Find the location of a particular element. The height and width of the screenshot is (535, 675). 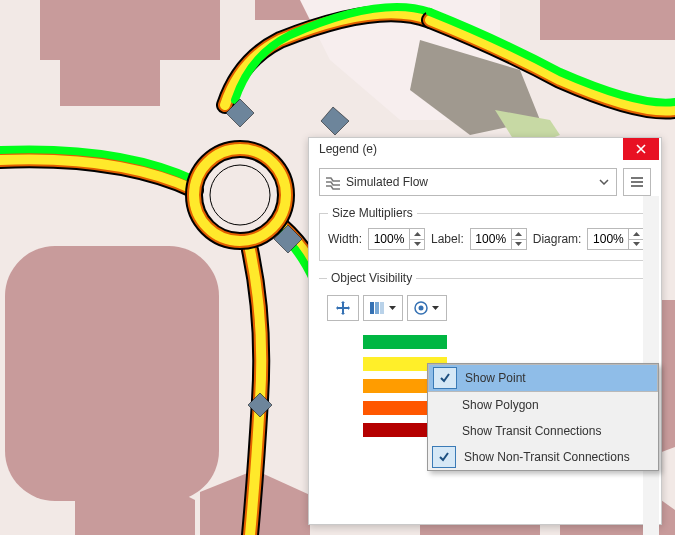

vis-move-button is located at coordinates (343, 308).